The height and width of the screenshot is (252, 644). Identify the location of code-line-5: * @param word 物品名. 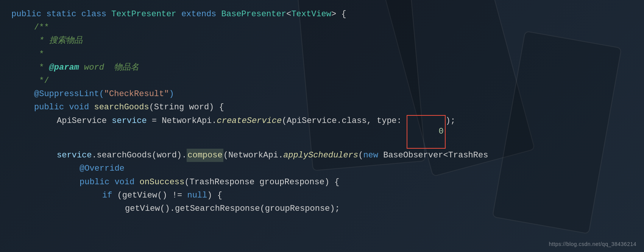
(328, 67).